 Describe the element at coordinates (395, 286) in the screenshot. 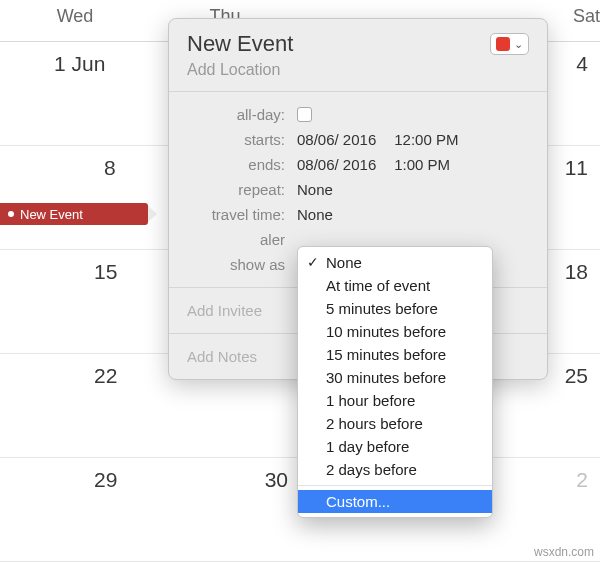

I see `alert-option-time-of-event: At time of event` at that location.